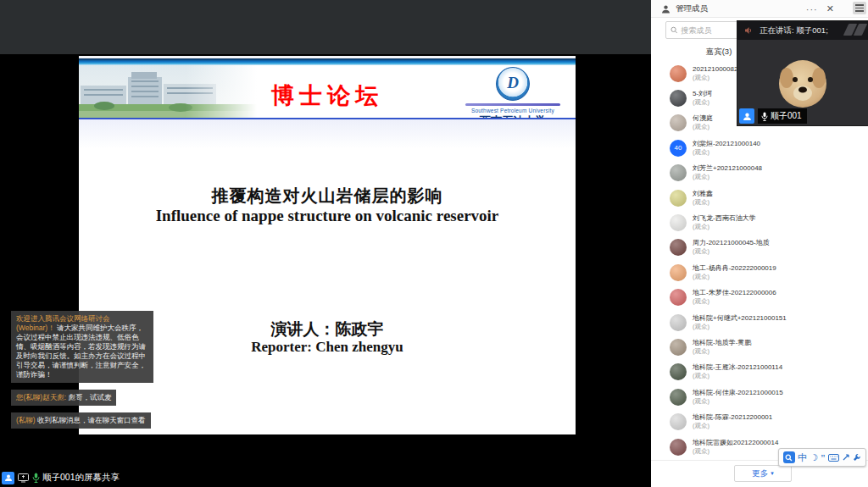 This screenshot has height=487, width=868. Describe the element at coordinates (760, 322) in the screenshot. I see `member-row: 地科院+何继武+202121000151(观众)` at that location.